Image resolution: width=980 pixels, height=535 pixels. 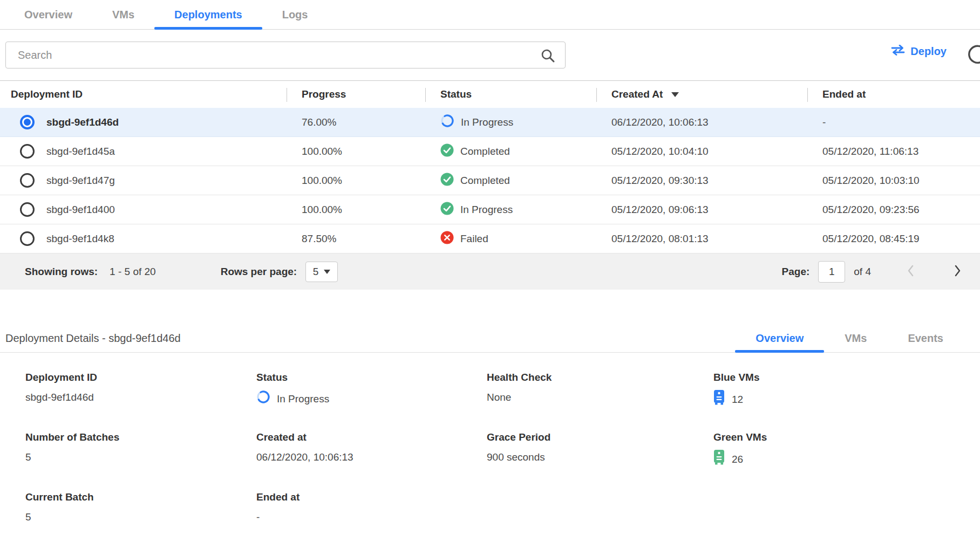 What do you see at coordinates (27, 122) in the screenshot?
I see `row-radio-selected` at bounding box center [27, 122].